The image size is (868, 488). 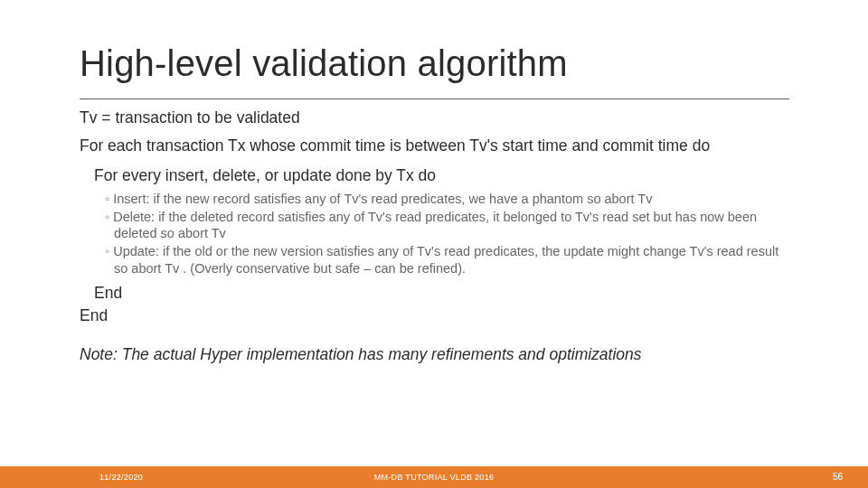 What do you see at coordinates (837, 477) in the screenshot?
I see `footer-page-number: 56` at bounding box center [837, 477].